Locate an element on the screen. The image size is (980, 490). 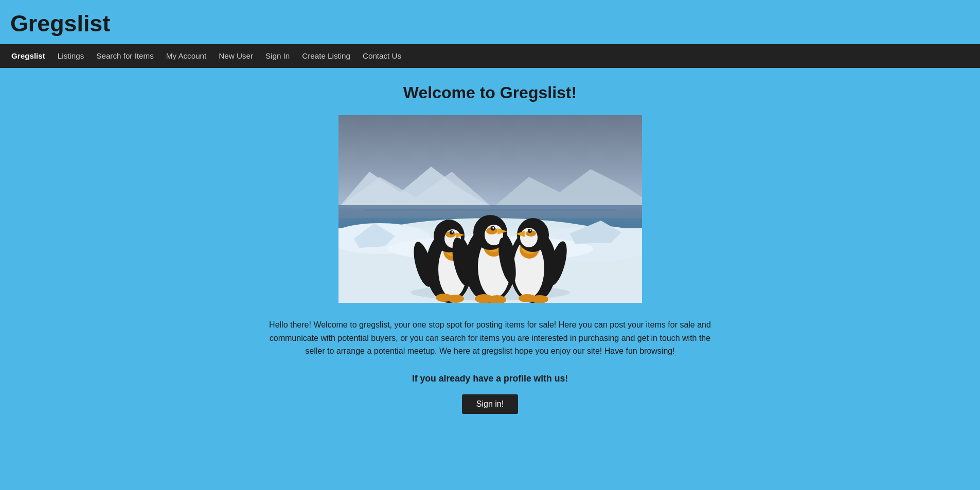
profile-prompt: If you already have a profile with us! is located at coordinates (490, 378).